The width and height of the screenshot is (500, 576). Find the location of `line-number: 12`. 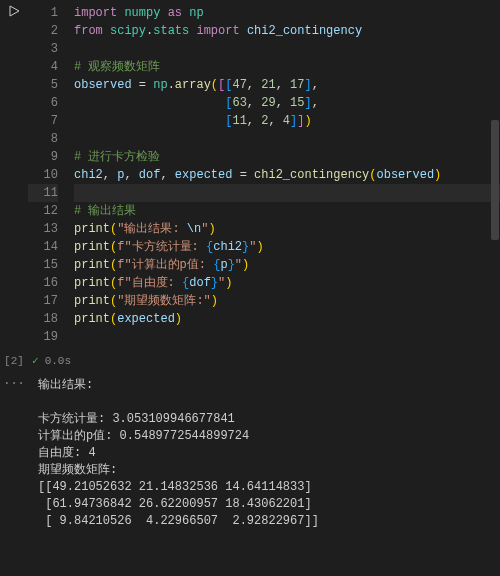

line-number: 12 is located at coordinates (43, 211).